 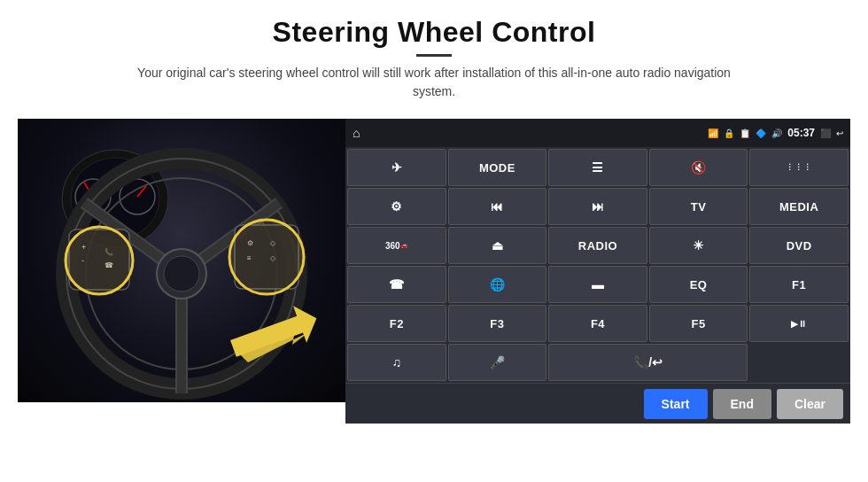 I want to click on btn-call-end: 📞/↩, so click(x=648, y=362).